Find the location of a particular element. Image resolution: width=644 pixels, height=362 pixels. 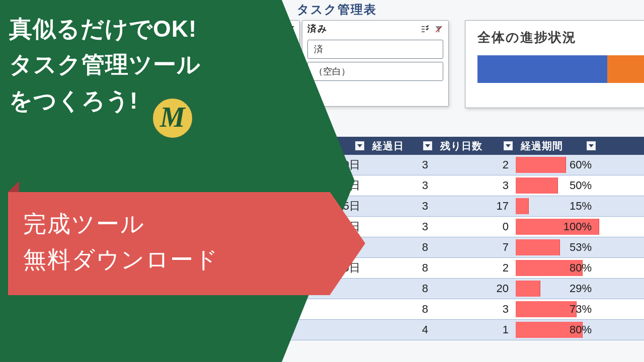

progress-remaining-segment is located at coordinates (626, 69).